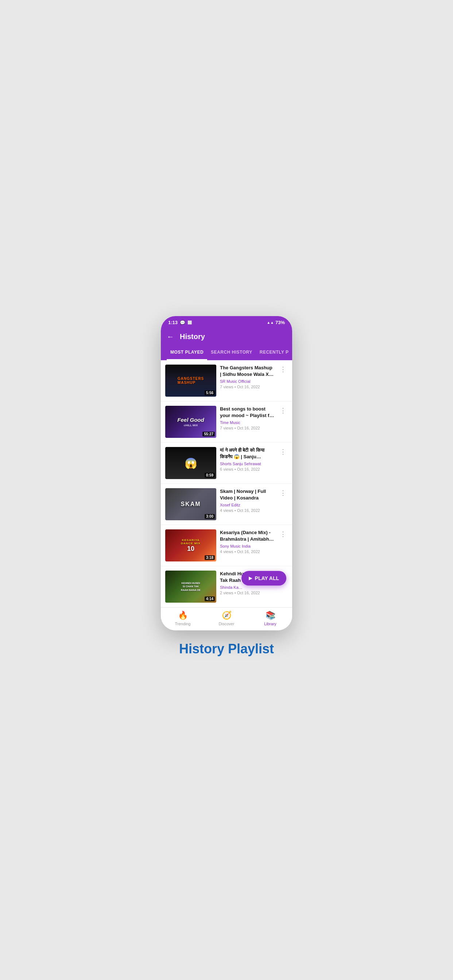 The image size is (453, 980). What do you see at coordinates (247, 505) in the screenshot?
I see `video-channel-4: Xosef Editz` at bounding box center [247, 505].